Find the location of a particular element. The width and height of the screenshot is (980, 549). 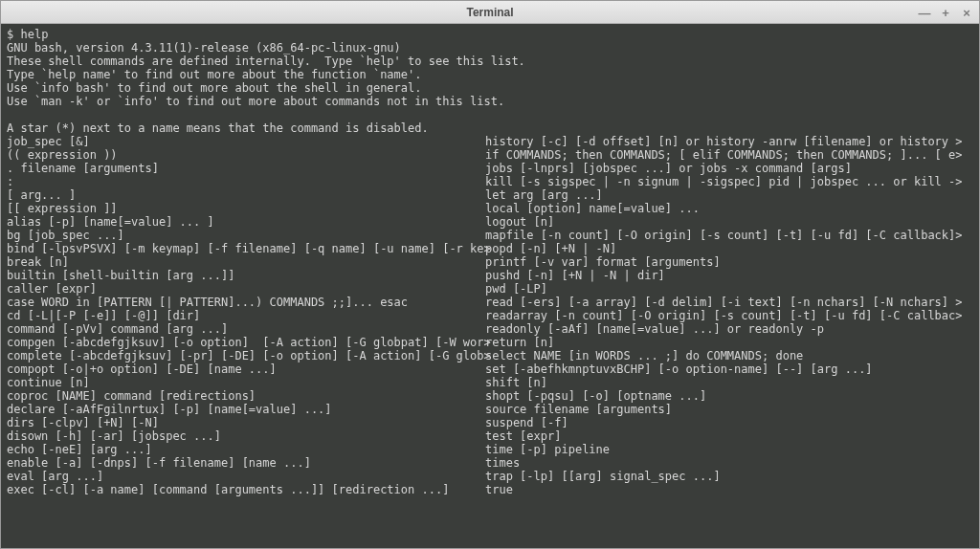

maximize-button: + is located at coordinates (946, 13).